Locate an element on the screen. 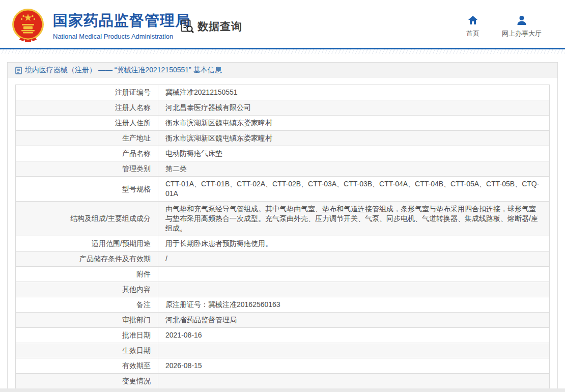 The image size is (565, 392). row-label: 其他内容 is located at coordinates (87, 290).